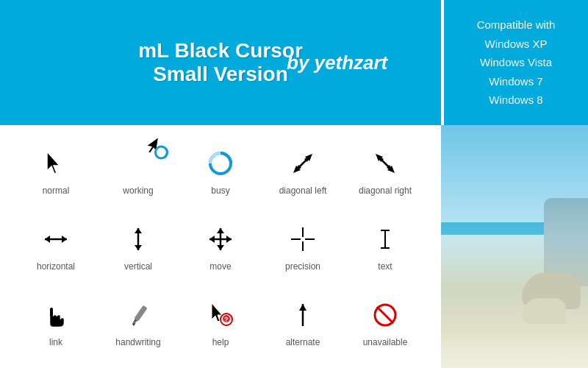 The width and height of the screenshot is (588, 368). Describe the element at coordinates (220, 51) in the screenshot. I see `title-line1: mL Black Cursor` at that location.